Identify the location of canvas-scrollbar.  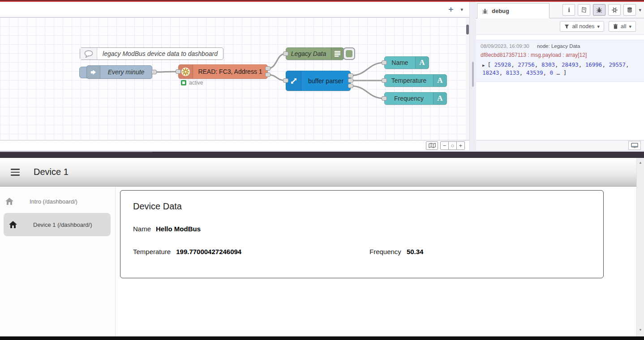
(468, 79).